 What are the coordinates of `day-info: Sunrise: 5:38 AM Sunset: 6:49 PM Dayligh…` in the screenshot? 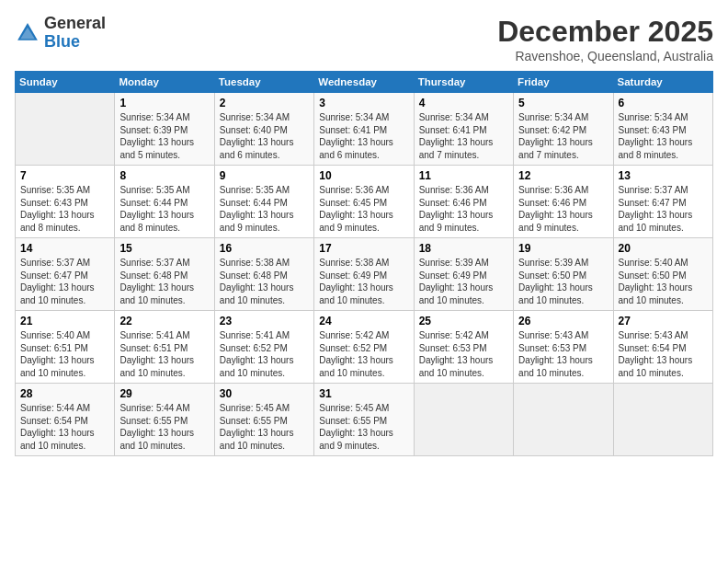 It's located at (364, 282).